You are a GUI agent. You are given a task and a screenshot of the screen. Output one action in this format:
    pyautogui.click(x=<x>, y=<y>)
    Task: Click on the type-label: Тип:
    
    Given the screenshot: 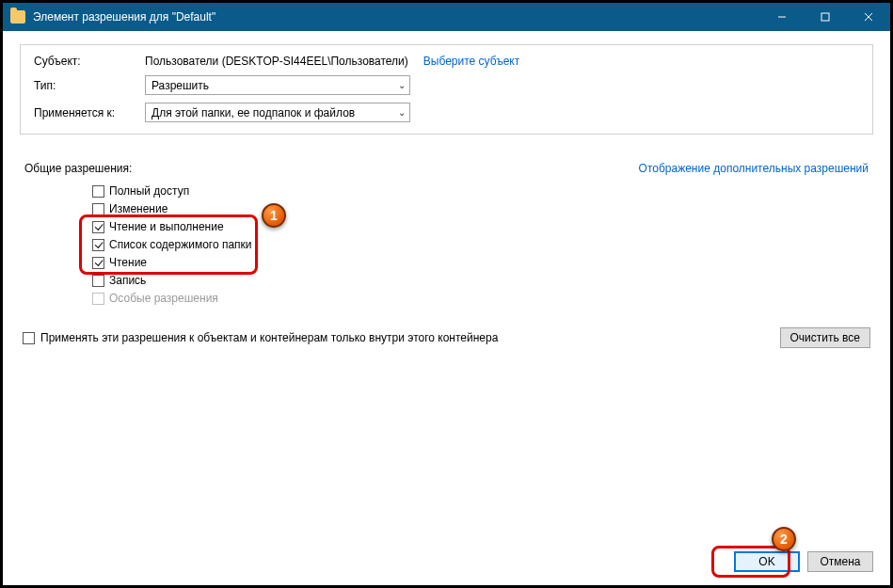 What is the action you would take?
    pyautogui.click(x=89, y=86)
    